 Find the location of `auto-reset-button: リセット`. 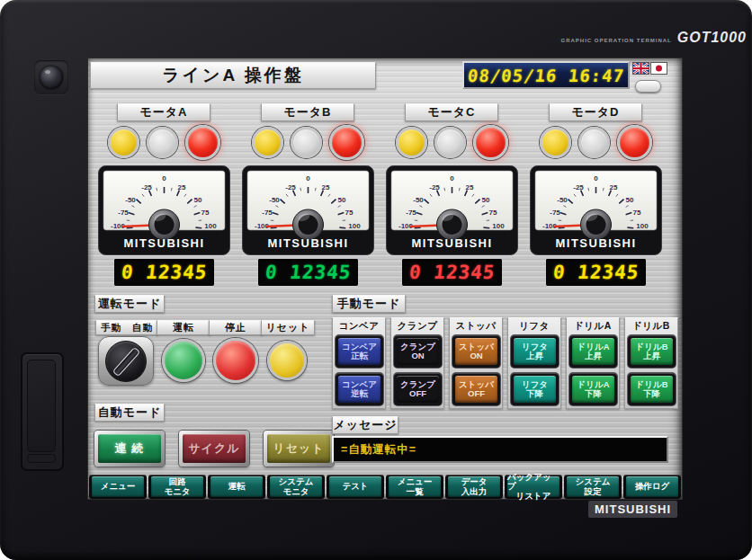

auto-reset-button: リセット is located at coordinates (299, 449).